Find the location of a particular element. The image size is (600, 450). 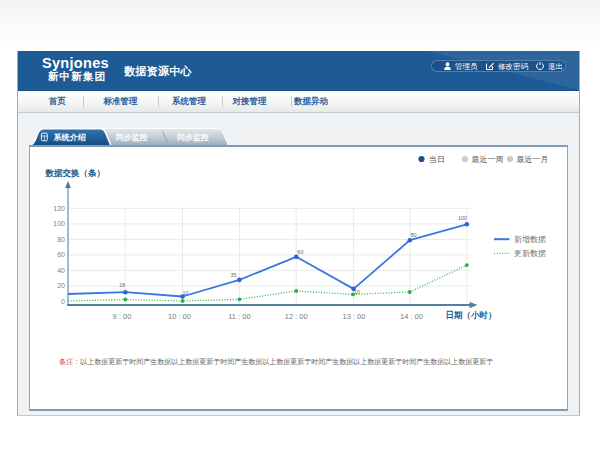

svg-text: 11 : 00 is located at coordinates (239, 316).